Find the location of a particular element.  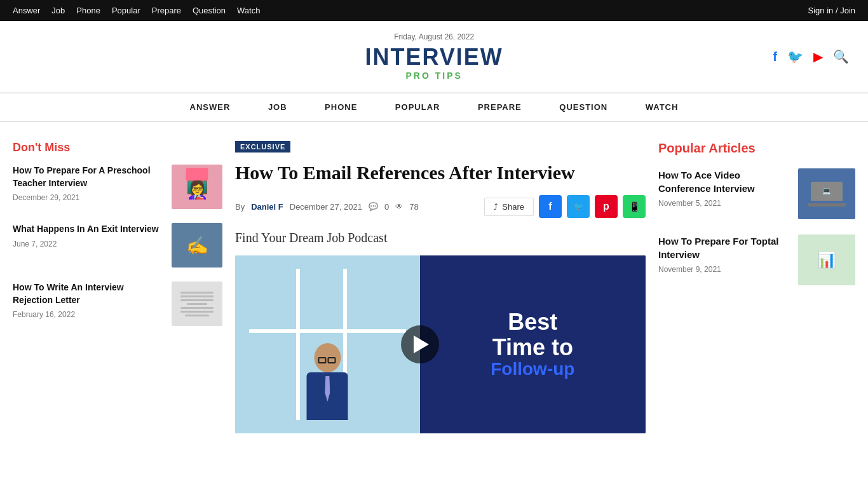

play-button is located at coordinates (420, 344).